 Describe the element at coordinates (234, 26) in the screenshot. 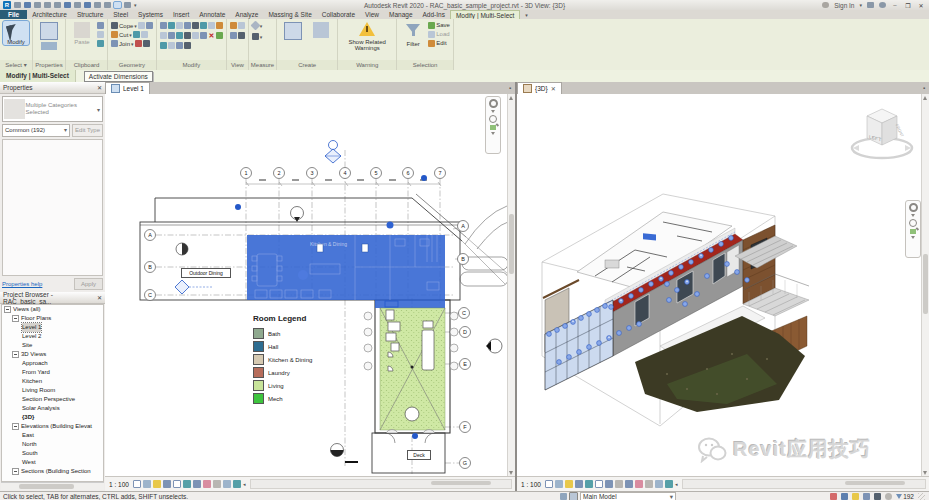

I see `spot-light-icon` at that location.